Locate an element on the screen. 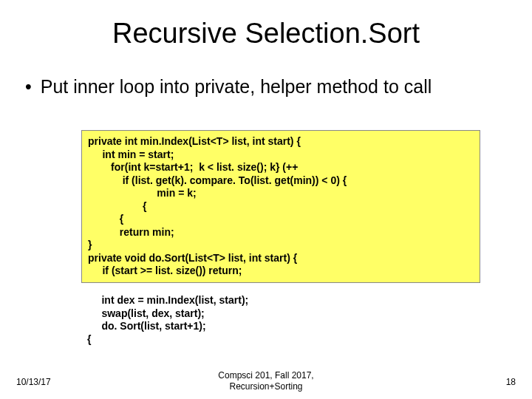 This screenshot has width=532, height=399. code-line: } is located at coordinates (281, 245).